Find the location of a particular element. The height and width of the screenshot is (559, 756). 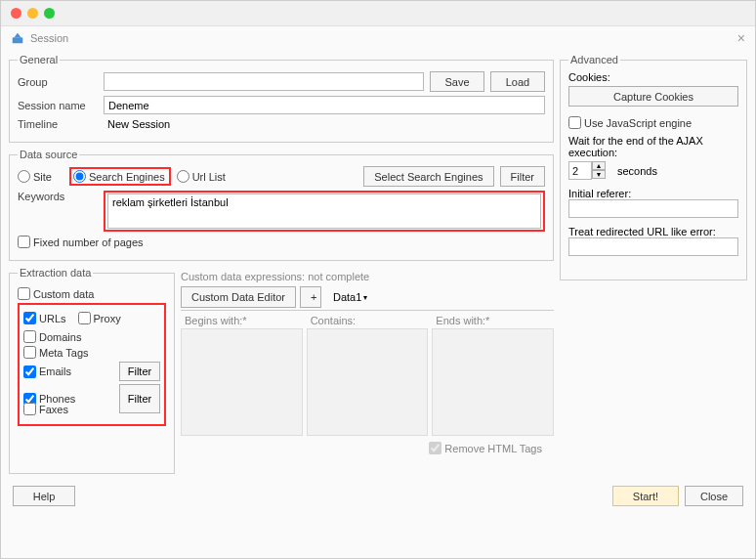

fixed-pages-checkbox: Fixed number of pages is located at coordinates (80, 242).